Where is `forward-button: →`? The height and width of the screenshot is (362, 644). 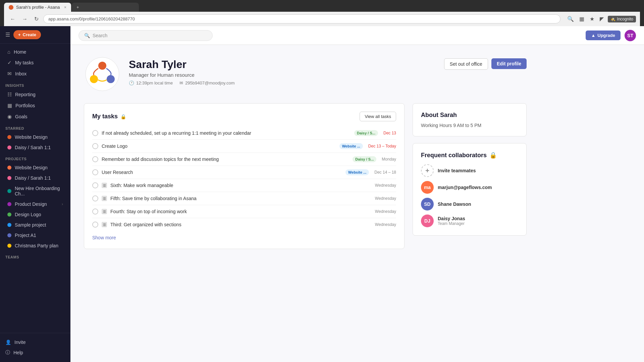 forward-button: → is located at coordinates (25, 19).